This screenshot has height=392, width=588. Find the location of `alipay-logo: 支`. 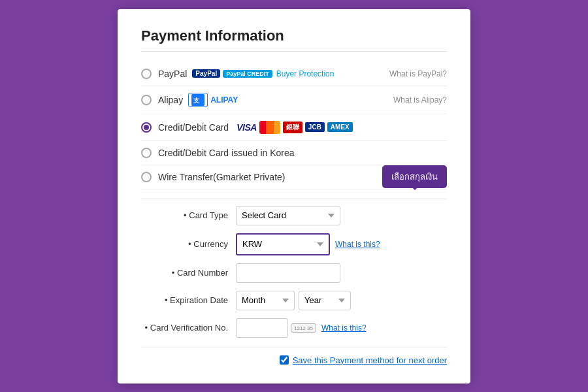

alipay-logo: 支 is located at coordinates (198, 100).